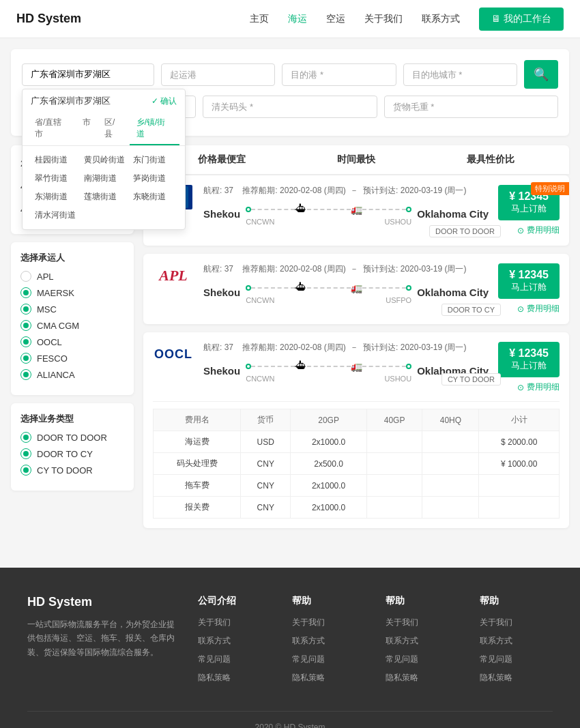 The height and width of the screenshot is (728, 580). I want to click on footer-col-3: 帮助 关于我们 联系方式 常见问题 隐私策略, so click(422, 643).